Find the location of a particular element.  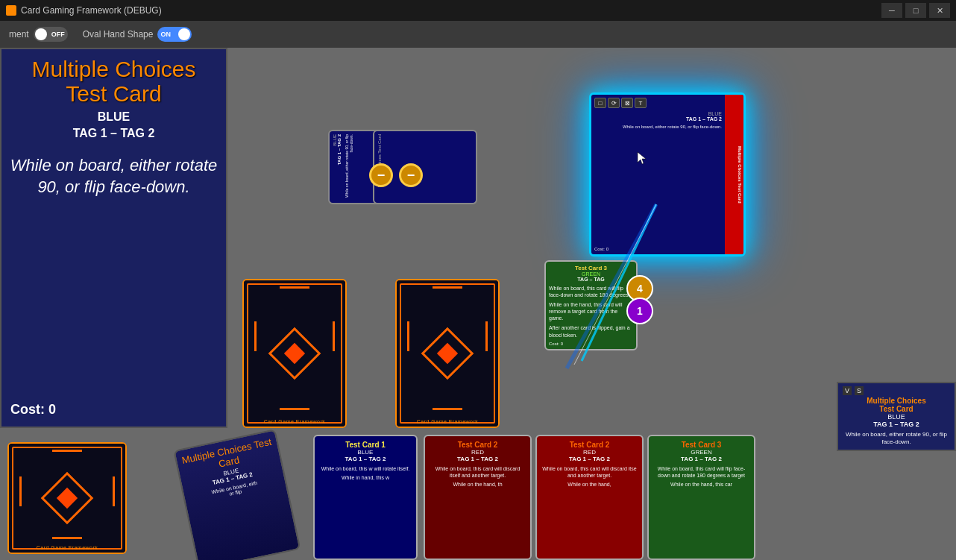

blue-card-1-text: BLUE TAG 1 – TAG 2 While on board, eithe… is located at coordinates (343, 167).